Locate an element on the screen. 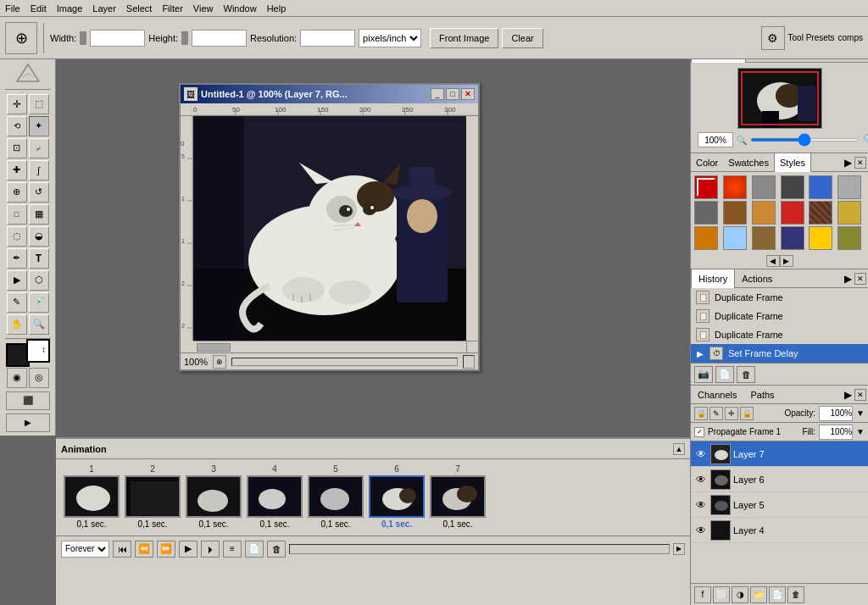  hand-tool: ✋ is located at coordinates (17, 325).